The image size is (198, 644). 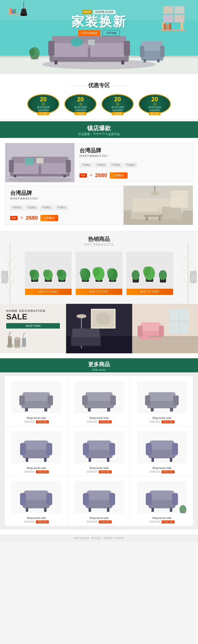 What do you see at coordinates (99, 184) in the screenshot?
I see `feature-section: 台湾品牌 陪伴孩子健康成长3-10岁！ 产品亮点 产品亮点 产品亮点 产品亮点 …` at bounding box center [99, 184].